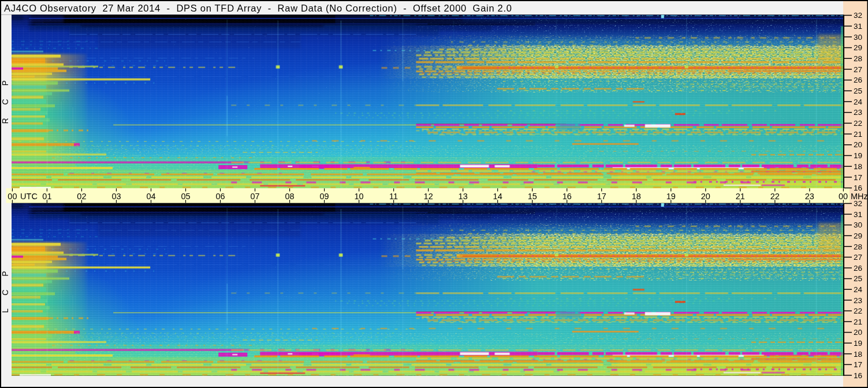 The image size is (868, 388). I want to click on svg-text: 10, so click(359, 196).